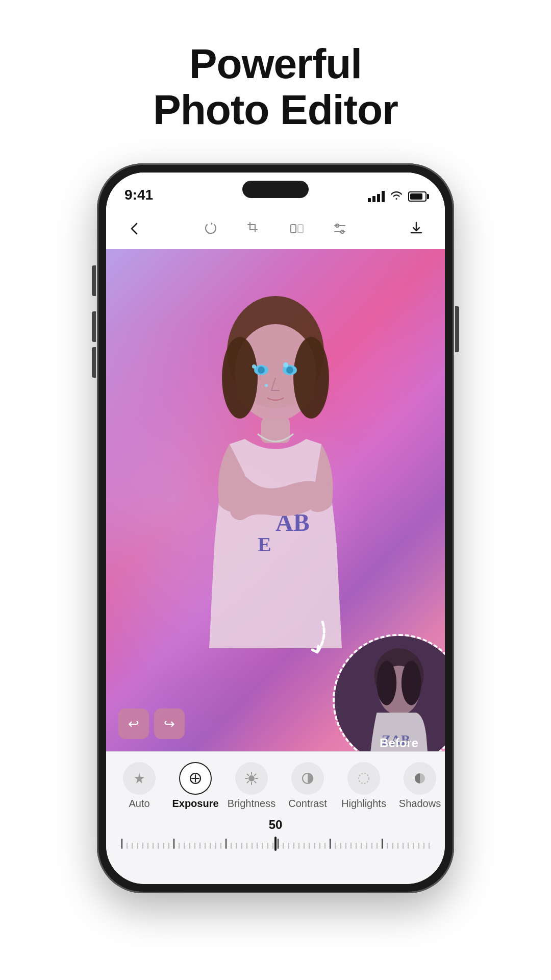 The image size is (551, 980). What do you see at coordinates (139, 803) in the screenshot?
I see `tool-label-auto: Auto` at bounding box center [139, 803].